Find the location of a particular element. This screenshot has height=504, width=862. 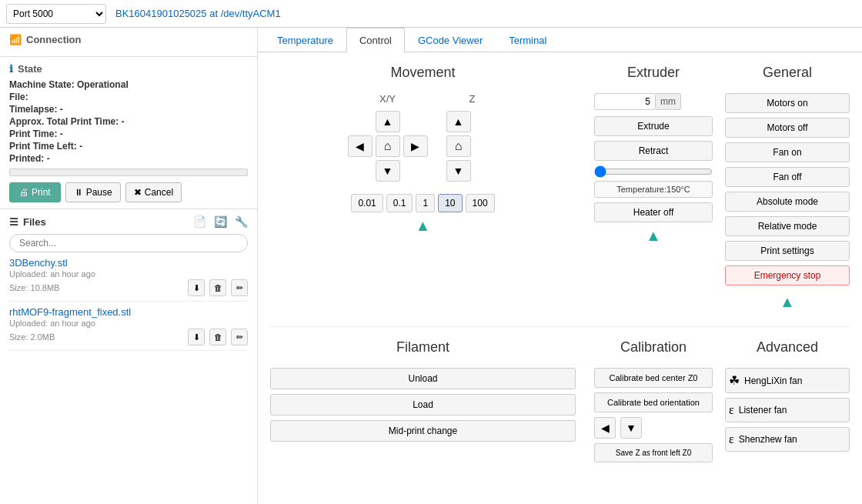

listener-icon: ε is located at coordinates (731, 410).